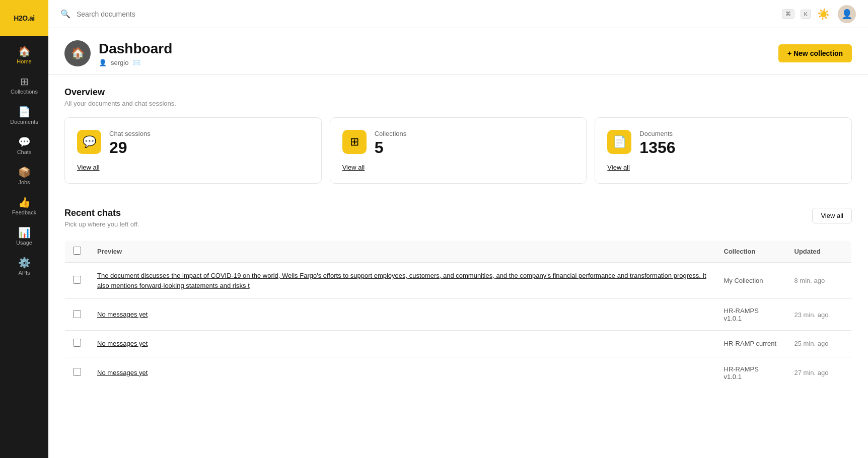 This screenshot has width=868, height=458. What do you see at coordinates (426, 14) in the screenshot?
I see `search-input` at bounding box center [426, 14].